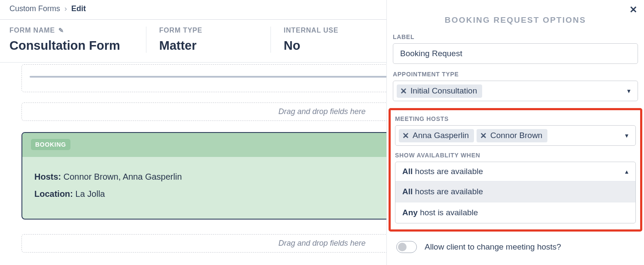  What do you see at coordinates (444, 91) in the screenshot?
I see `appointment-type-value: Initial Consultation` at bounding box center [444, 91].